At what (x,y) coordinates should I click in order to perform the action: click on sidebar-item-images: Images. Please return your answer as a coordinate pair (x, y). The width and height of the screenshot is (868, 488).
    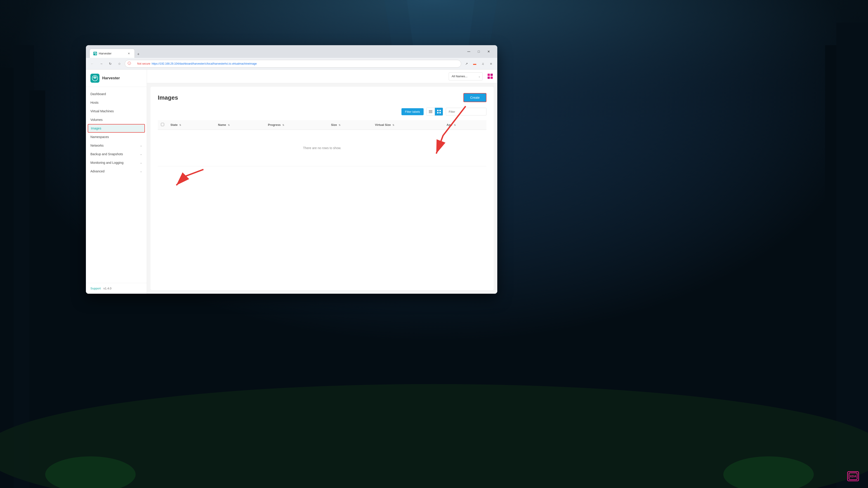
    Looking at the image, I should click on (116, 128).